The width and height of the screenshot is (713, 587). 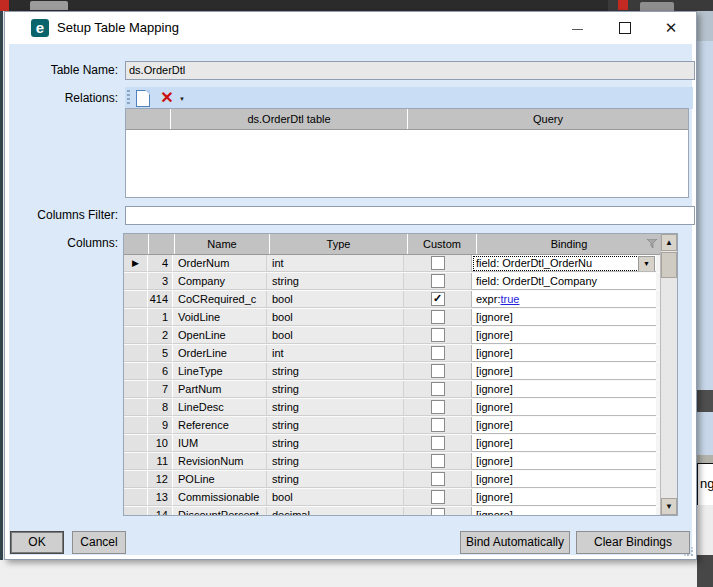 I want to click on binding-cell: field: OrderDtl_Company, so click(x=564, y=282).